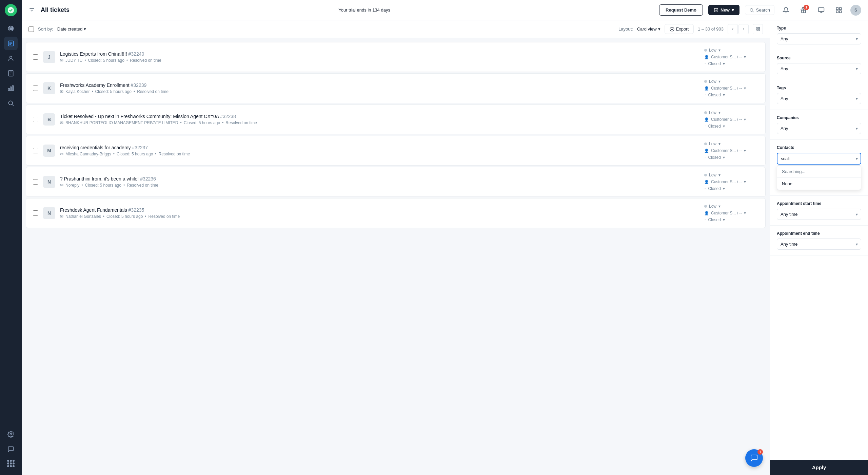 This screenshot has width=868, height=475. I want to click on status-chevron: ▾, so click(724, 64).